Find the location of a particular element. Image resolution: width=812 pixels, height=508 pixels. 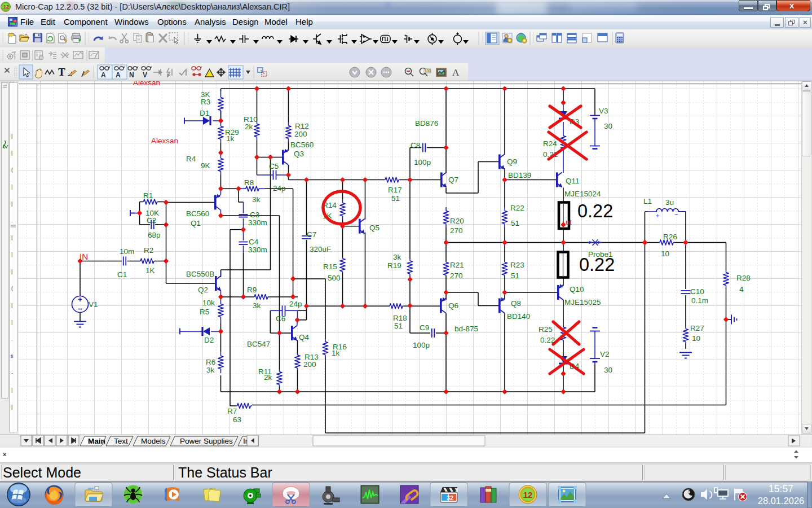

svg-text: R15 is located at coordinates (330, 266).